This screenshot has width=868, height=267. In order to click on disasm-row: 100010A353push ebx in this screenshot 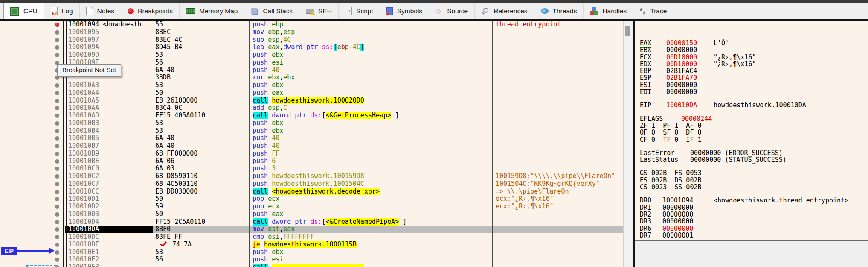, I will do `click(311, 85)`.